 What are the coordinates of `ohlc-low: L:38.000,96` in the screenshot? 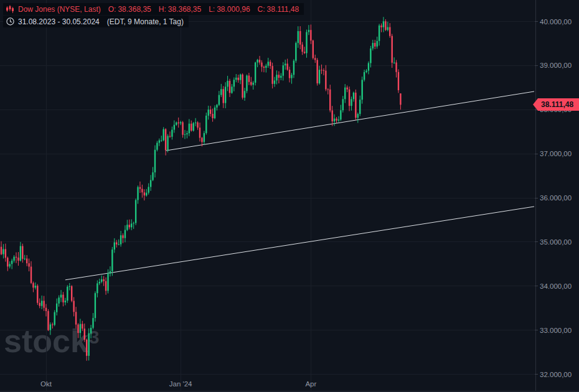 It's located at (229, 9).